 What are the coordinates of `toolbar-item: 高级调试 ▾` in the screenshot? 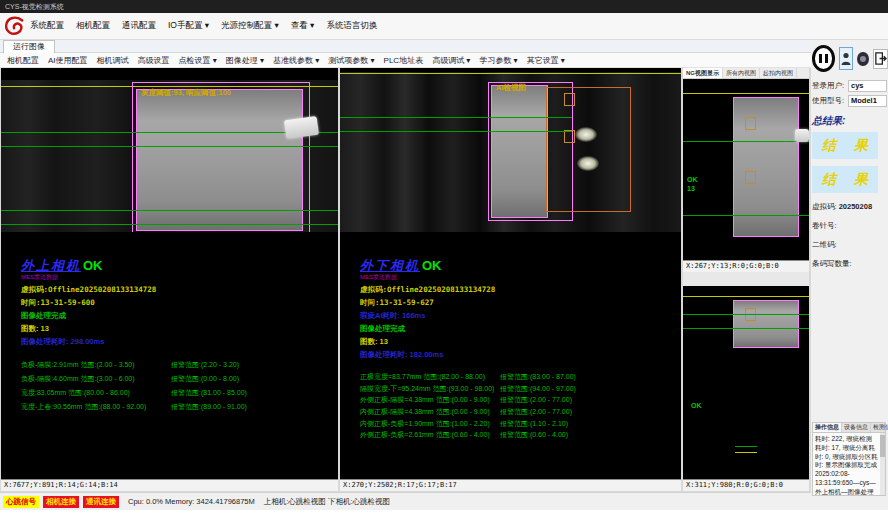 It's located at (451, 60).